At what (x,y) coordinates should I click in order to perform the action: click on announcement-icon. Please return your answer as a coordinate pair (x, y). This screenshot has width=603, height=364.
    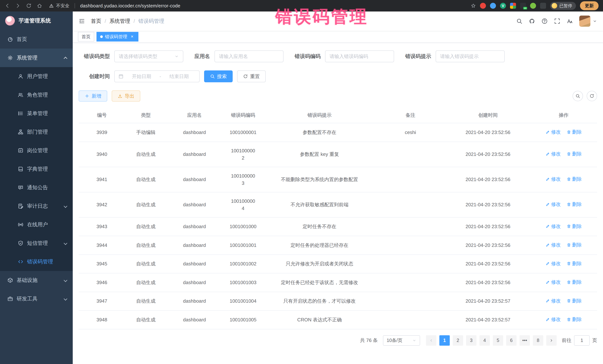
    Looking at the image, I should click on (21, 188).